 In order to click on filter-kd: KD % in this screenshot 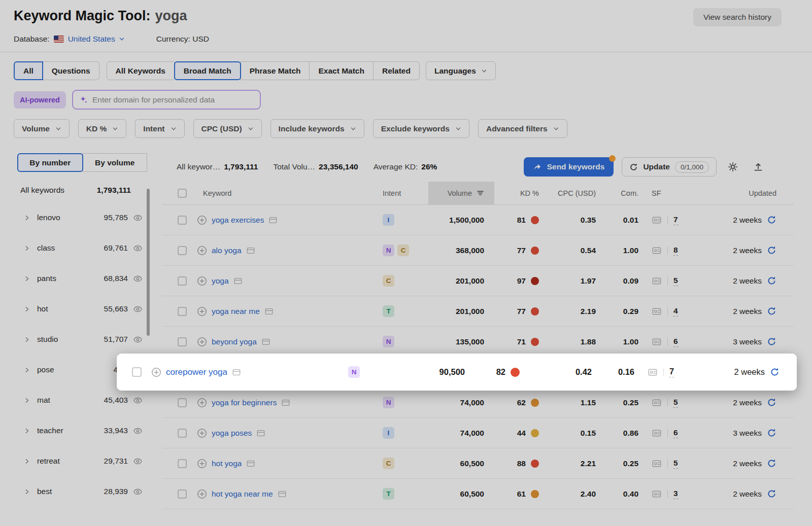, I will do `click(103, 129)`.